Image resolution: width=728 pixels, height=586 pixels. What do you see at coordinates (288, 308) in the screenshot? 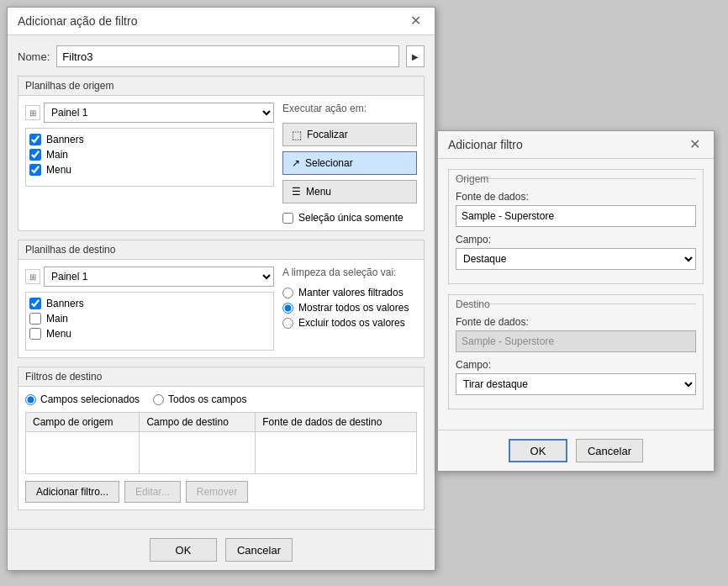
I see `radio-mostrar-input` at bounding box center [288, 308].